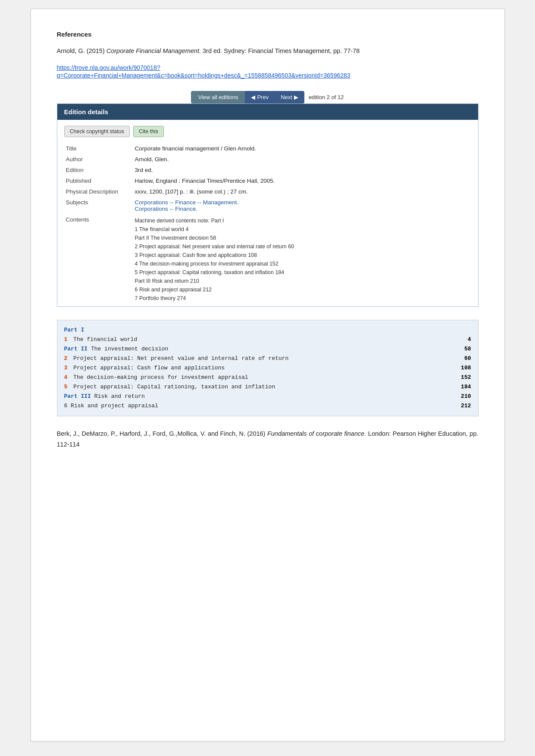  What do you see at coordinates (268, 68) in the screenshot?
I see `trove-link-1: https://trove.nla.gov.au/work/9070018?` at bounding box center [268, 68].